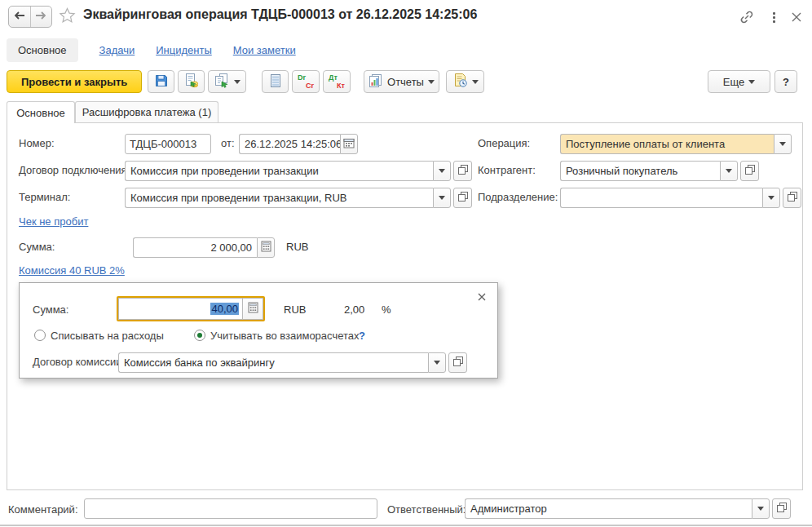 This screenshot has width=812, height=527. What do you see at coordinates (54, 222) in the screenshot?
I see `receipt-not-printed-link: Чек не пробит` at bounding box center [54, 222].